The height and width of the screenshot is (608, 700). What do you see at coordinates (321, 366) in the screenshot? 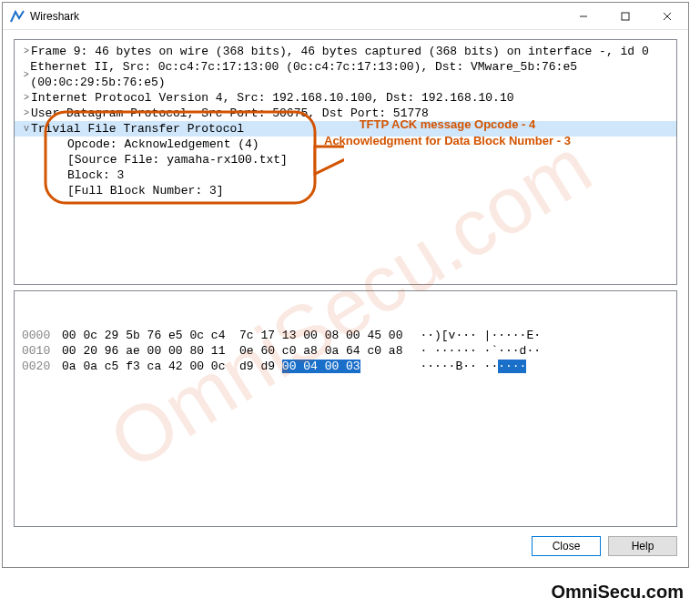
I see `hex-highlight: 00 04 00 03` at bounding box center [321, 366].